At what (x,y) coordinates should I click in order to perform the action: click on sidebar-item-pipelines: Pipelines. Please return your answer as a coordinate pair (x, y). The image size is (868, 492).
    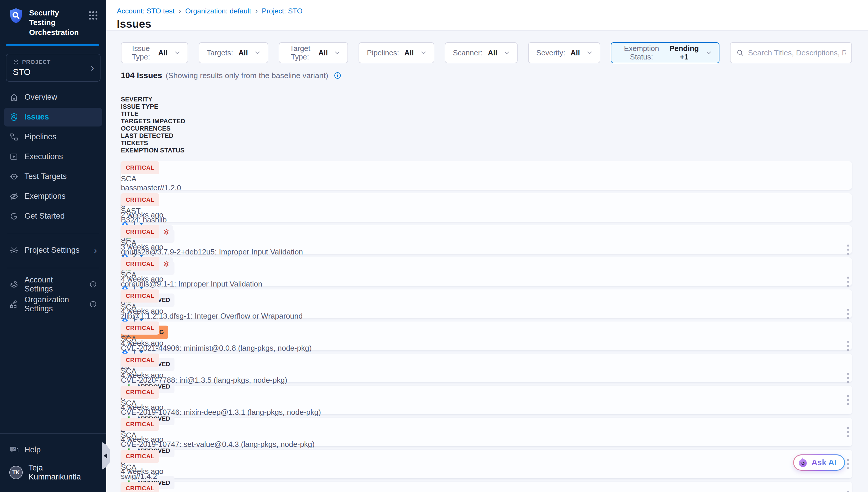
    Looking at the image, I should click on (53, 137).